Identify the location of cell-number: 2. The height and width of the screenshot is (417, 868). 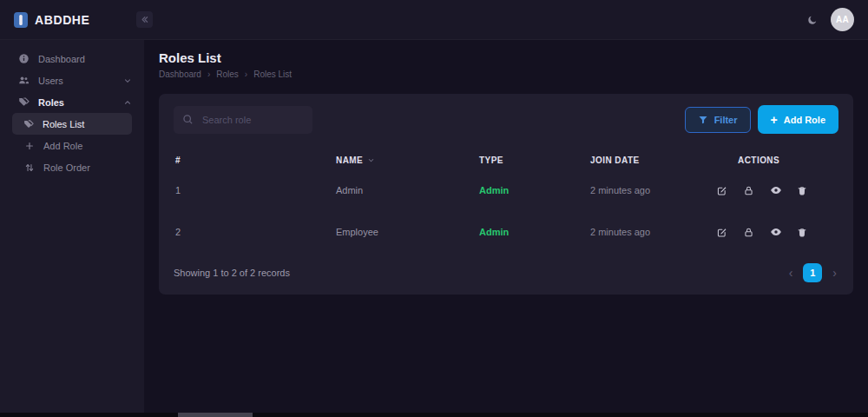
(255, 232).